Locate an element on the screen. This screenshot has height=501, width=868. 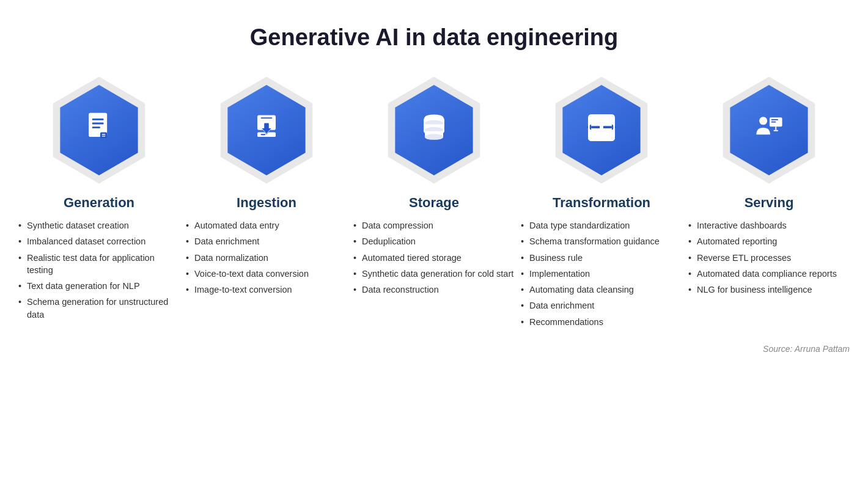
column-transformation: Transformation Data type standardization… is located at coordinates (601, 203).